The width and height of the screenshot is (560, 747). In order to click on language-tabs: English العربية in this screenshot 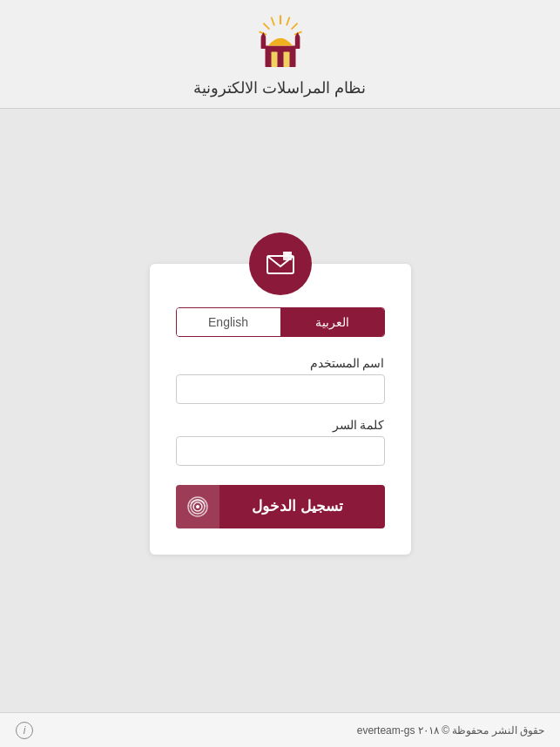, I will do `click(280, 322)`.